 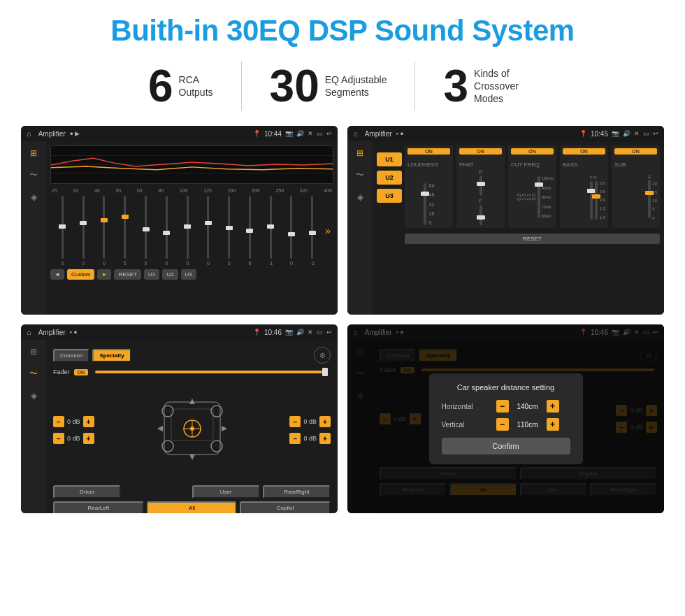 I want to click on vol-value-bottomleft: 0 dB, so click(x=74, y=438).